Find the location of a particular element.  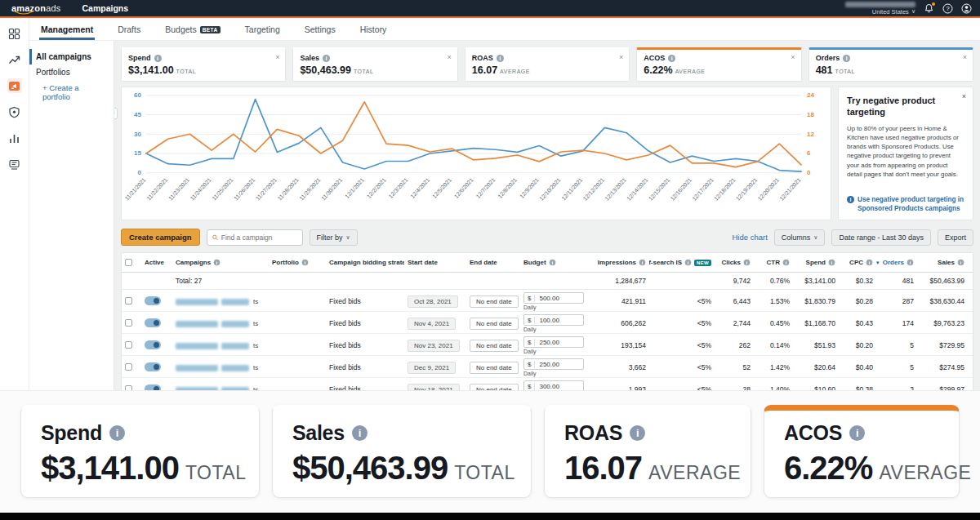

tab-history: History is located at coordinates (374, 29).